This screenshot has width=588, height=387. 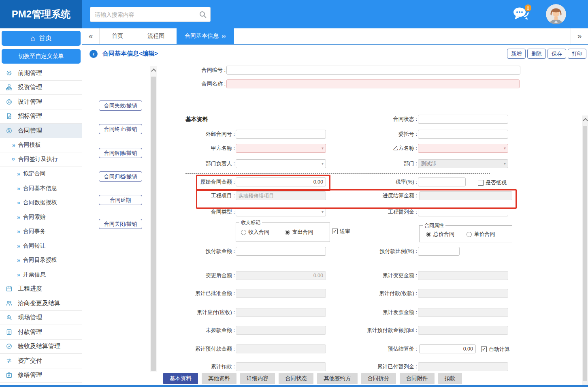 What do you see at coordinates (41, 376) in the screenshot?
I see `sidebar-item-repair-mgmt: 修缮管理` at bounding box center [41, 376].